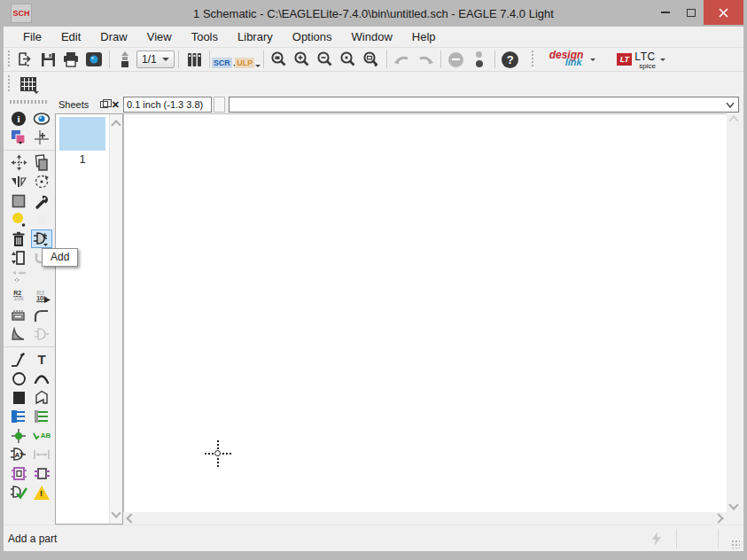 Image resolution: width=747 pixels, height=560 pixels. What do you see at coordinates (19, 119) in the screenshot?
I see `info-tool: i` at bounding box center [19, 119].